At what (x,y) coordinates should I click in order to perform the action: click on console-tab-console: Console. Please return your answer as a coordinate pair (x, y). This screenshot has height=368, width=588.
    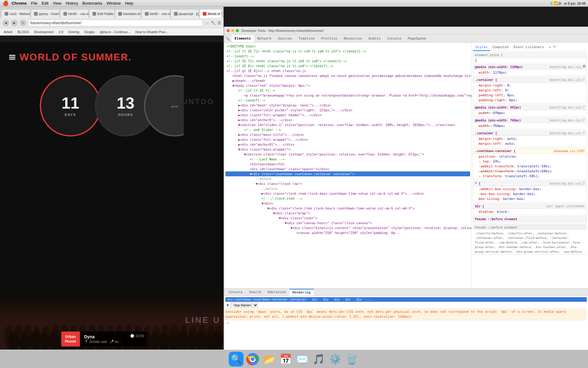
    Looking at the image, I should click on (236, 292).